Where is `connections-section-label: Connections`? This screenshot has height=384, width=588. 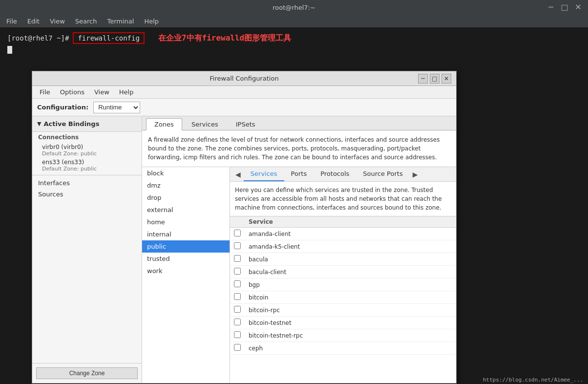
connections-section-label: Connections is located at coordinates (87, 137).